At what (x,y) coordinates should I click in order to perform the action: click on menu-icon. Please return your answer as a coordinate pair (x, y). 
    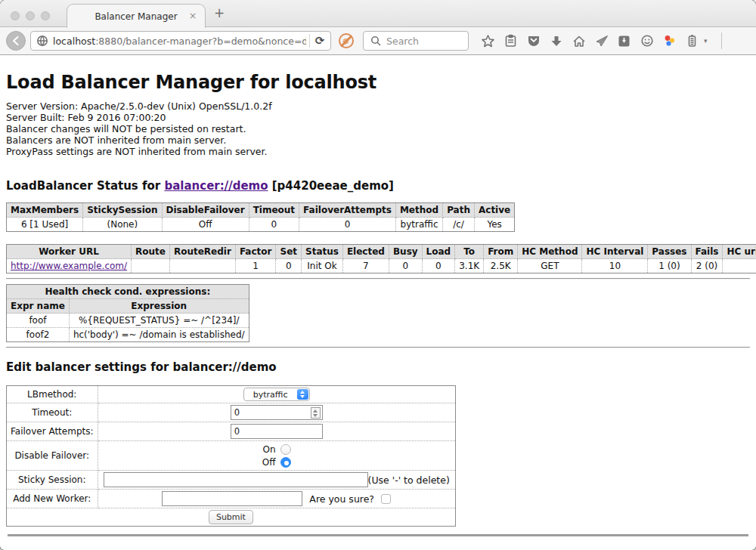
    Looking at the image, I should click on (742, 41).